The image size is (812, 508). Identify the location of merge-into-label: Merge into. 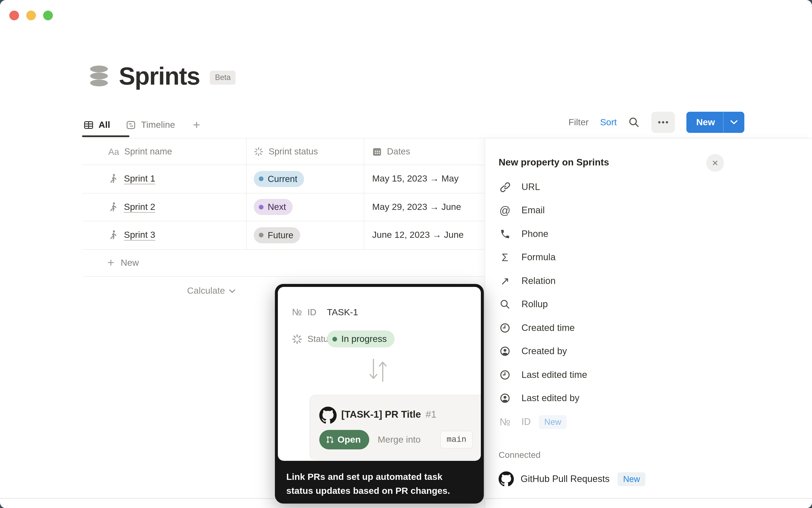
(399, 440).